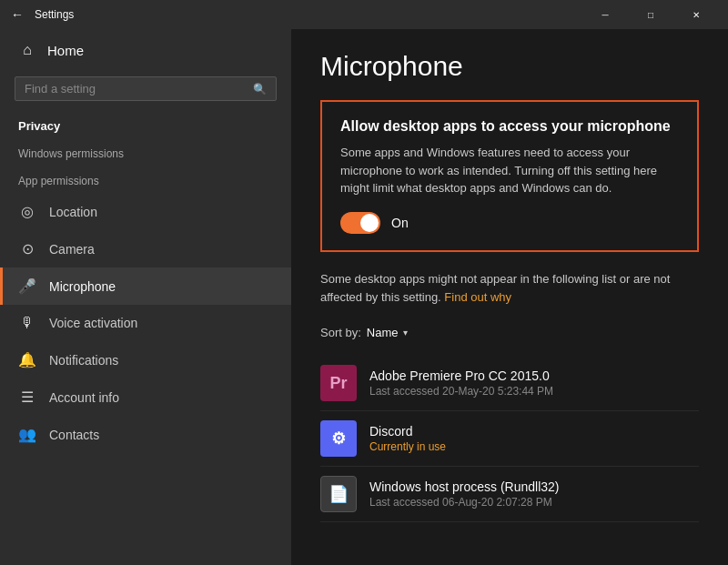 This screenshot has width=728, height=565. I want to click on location-icon: ◎, so click(27, 211).